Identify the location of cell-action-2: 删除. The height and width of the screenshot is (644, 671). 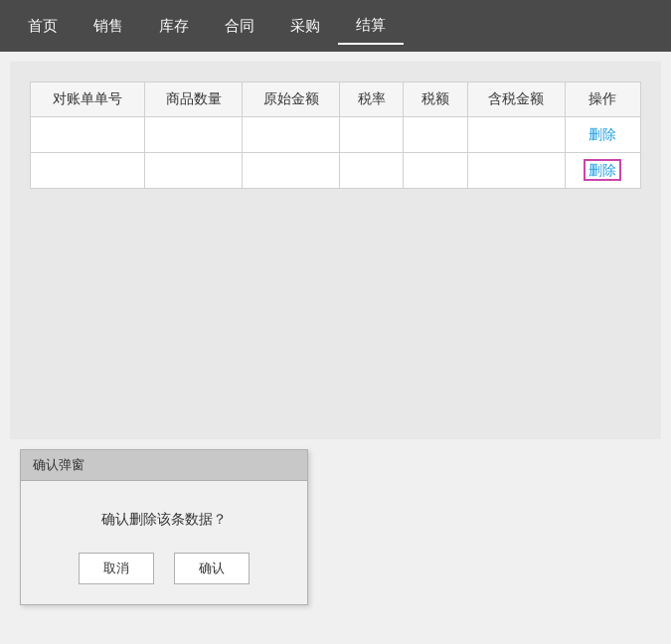
(602, 171).